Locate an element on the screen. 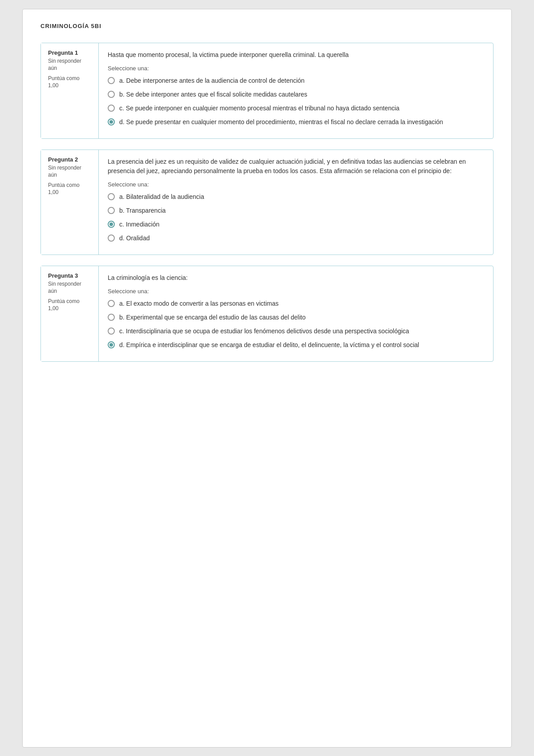  option-text-3-4: d. Empírica e interdisciplinar que se en… is located at coordinates (269, 345).